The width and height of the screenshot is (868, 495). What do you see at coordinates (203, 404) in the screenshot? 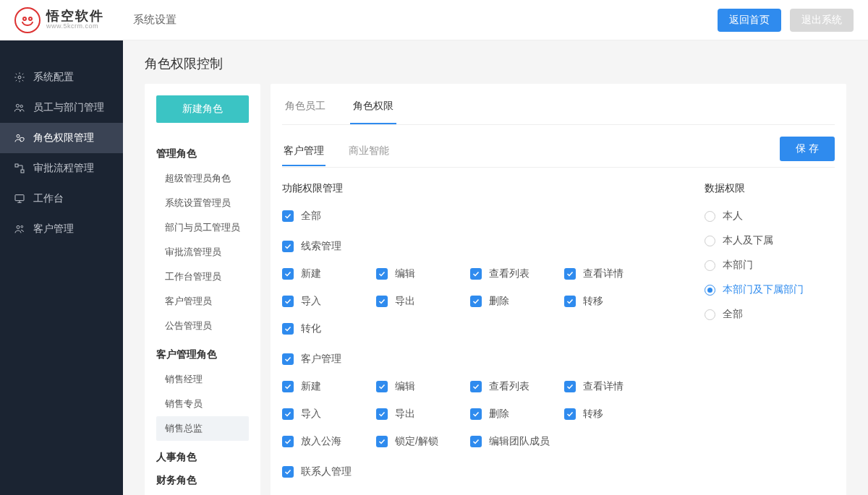
I see `role-item: 销售专员` at bounding box center [203, 404].